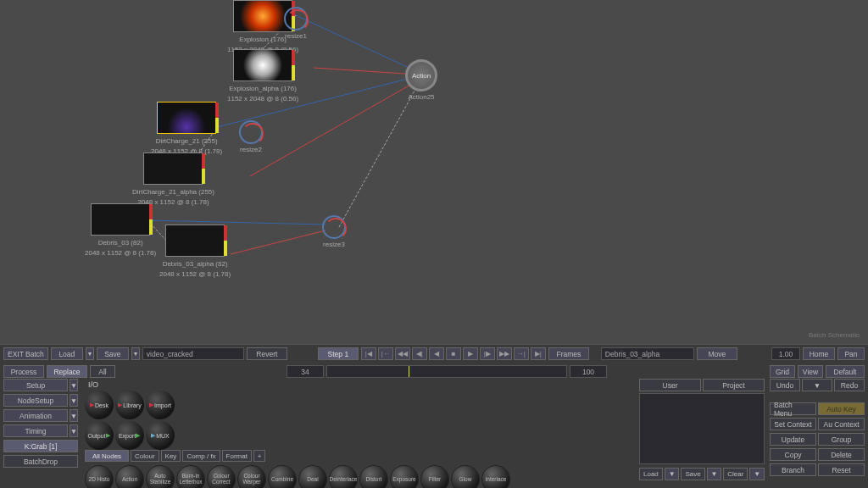  I want to click on move-button: Move, so click(717, 354).